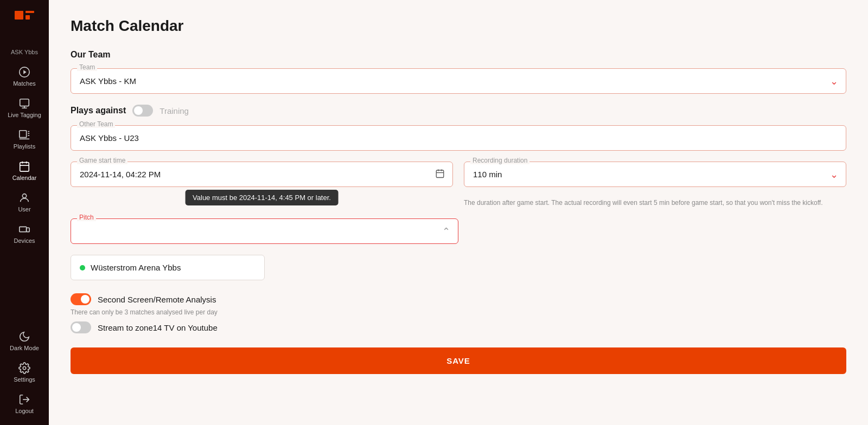 The width and height of the screenshot is (868, 425). I want to click on pitch-online-indicator, so click(82, 268).